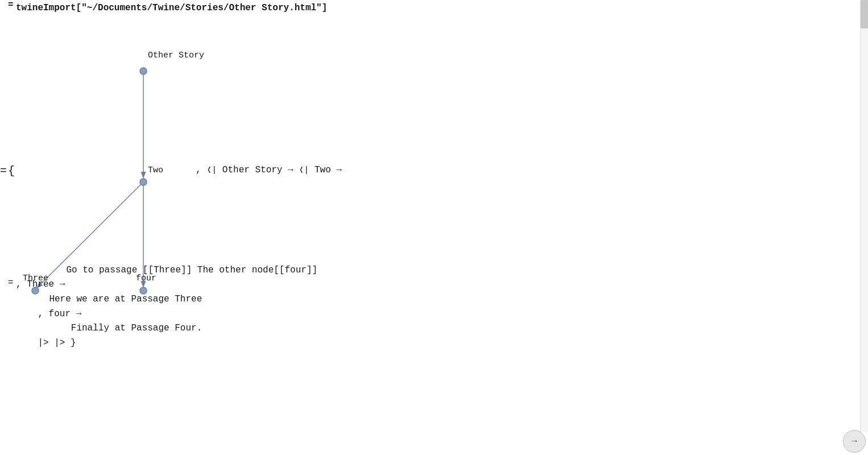 The width and height of the screenshot is (868, 455). I want to click on brace-open: = {, so click(11, 171).